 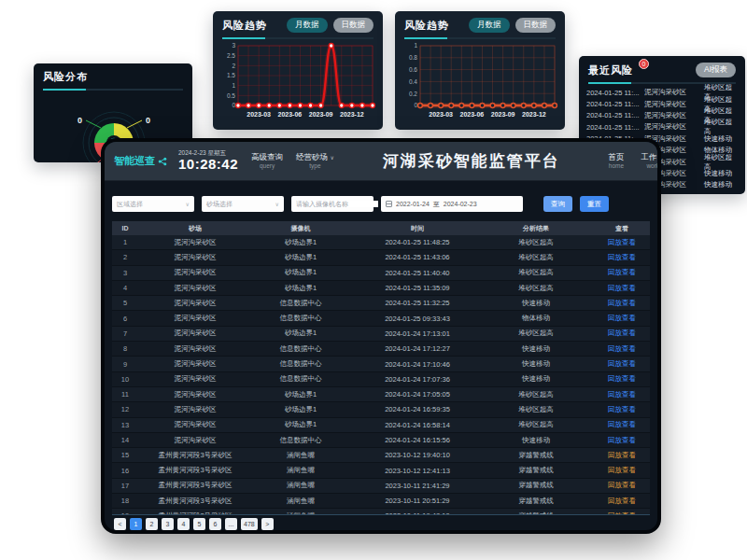 I want to click on cell-id: 9, so click(x=125, y=364).